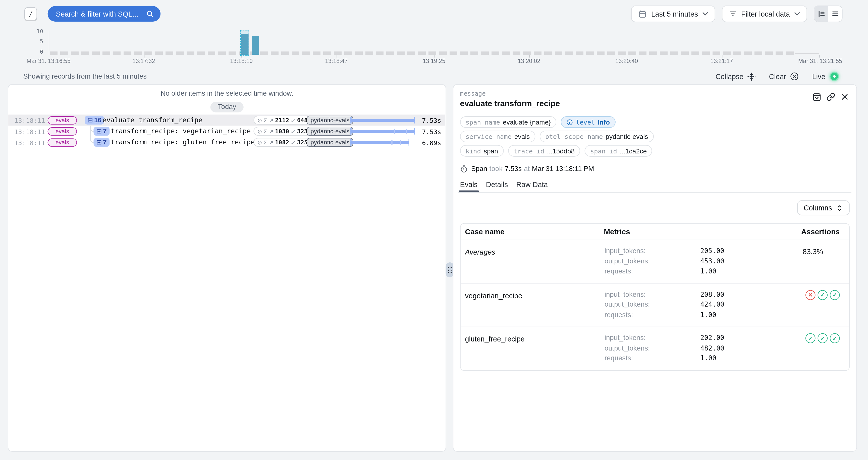  What do you see at coordinates (840, 208) in the screenshot?
I see `sort-updown-icon` at bounding box center [840, 208].